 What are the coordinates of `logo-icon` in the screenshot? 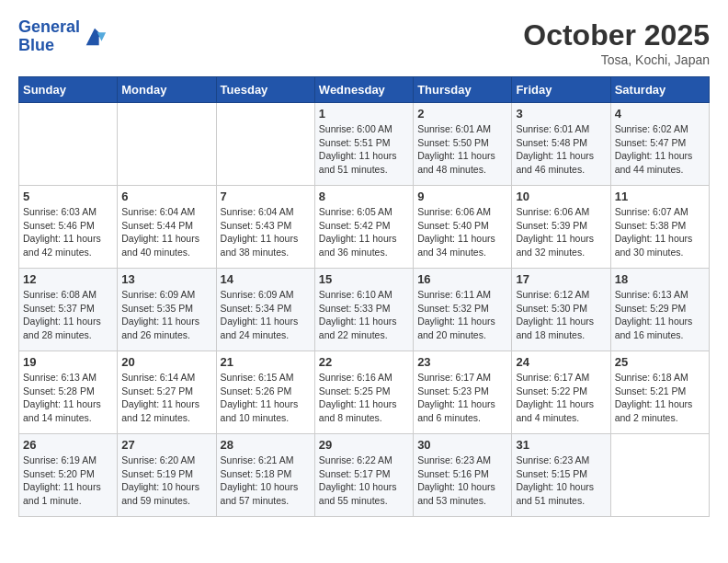 It's located at (95, 37).